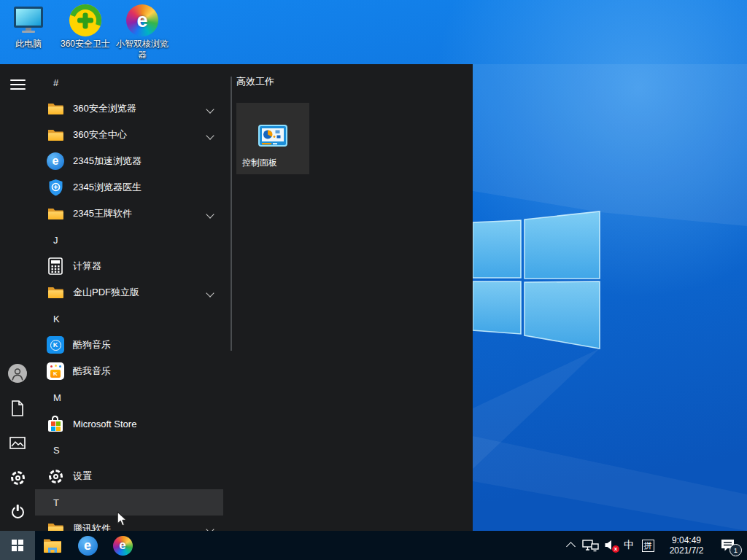 Image resolution: width=747 pixels, height=560 pixels. What do you see at coordinates (629, 545) in the screenshot?
I see `tray-ime-language: 中` at bounding box center [629, 545].